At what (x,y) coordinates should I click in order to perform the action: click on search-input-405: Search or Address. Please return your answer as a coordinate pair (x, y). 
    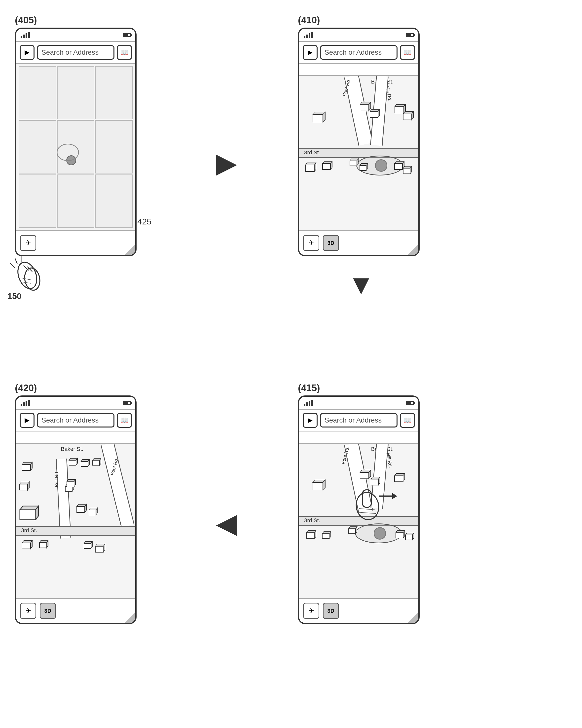
    Looking at the image, I should click on (76, 53).